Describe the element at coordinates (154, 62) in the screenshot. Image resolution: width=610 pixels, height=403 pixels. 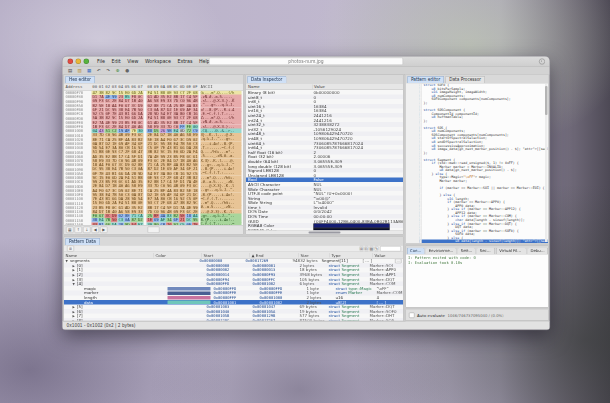
I see `menu-bar: FileEditViewWorkspaceExtrasHelp` at that location.